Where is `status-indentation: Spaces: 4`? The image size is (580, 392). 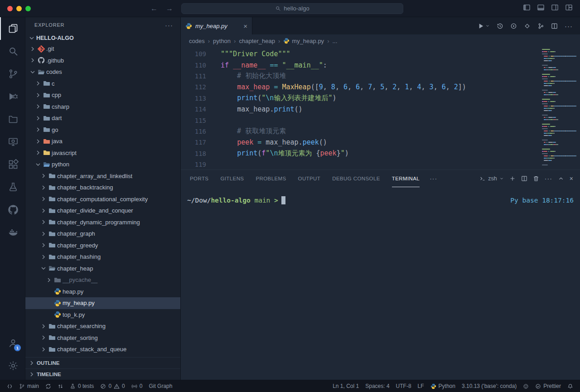
status-indentation: Spaces: 4 is located at coordinates (377, 386).